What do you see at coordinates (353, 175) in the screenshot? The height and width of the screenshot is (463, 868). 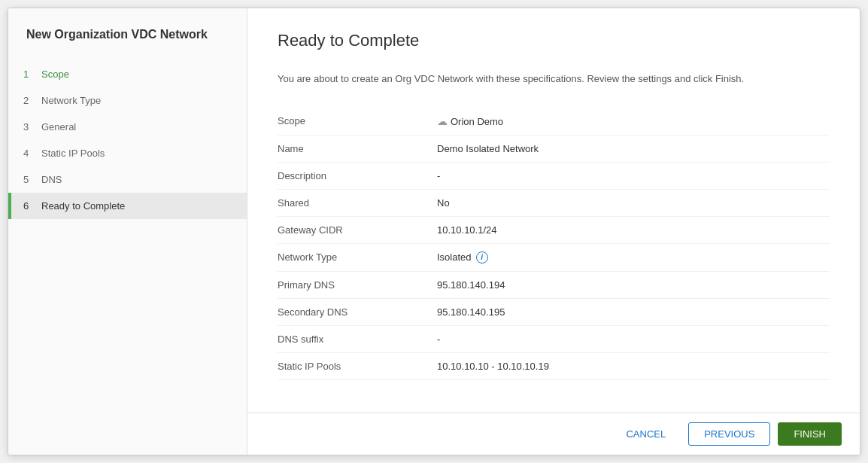 I see `summary-row-label: Description` at bounding box center [353, 175].